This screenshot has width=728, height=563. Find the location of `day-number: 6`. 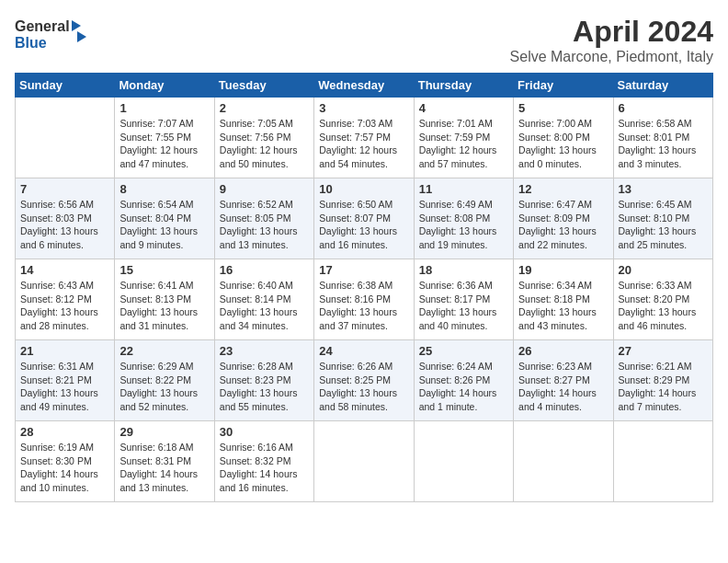

day-number: 6 is located at coordinates (664, 109).